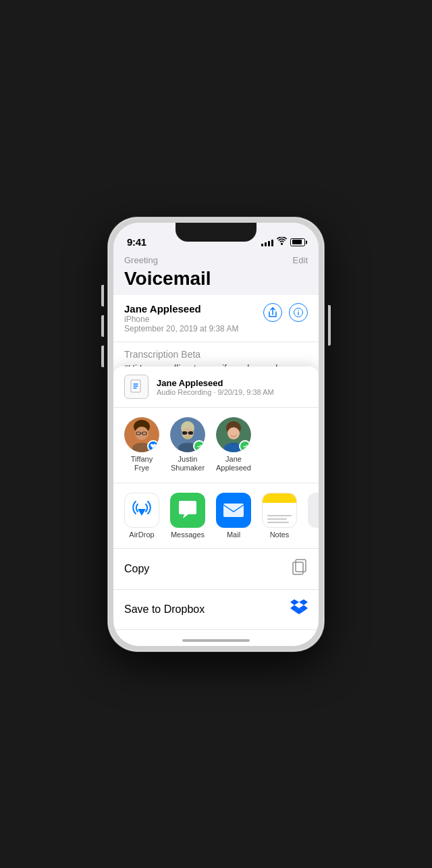 The height and width of the screenshot is (868, 432). Describe the element at coordinates (286, 313) in the screenshot. I see `voicemail-actions: i` at that location.